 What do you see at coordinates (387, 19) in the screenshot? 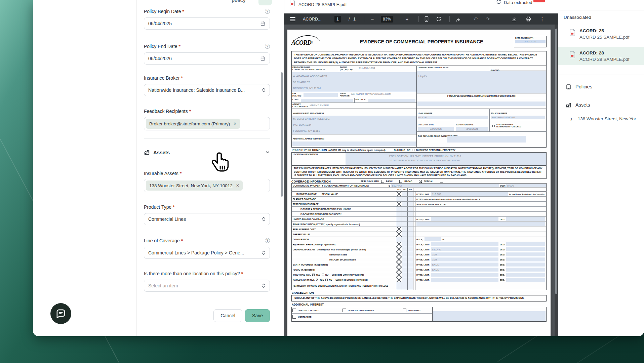
I see `zoom-level: 83%` at bounding box center [387, 19].